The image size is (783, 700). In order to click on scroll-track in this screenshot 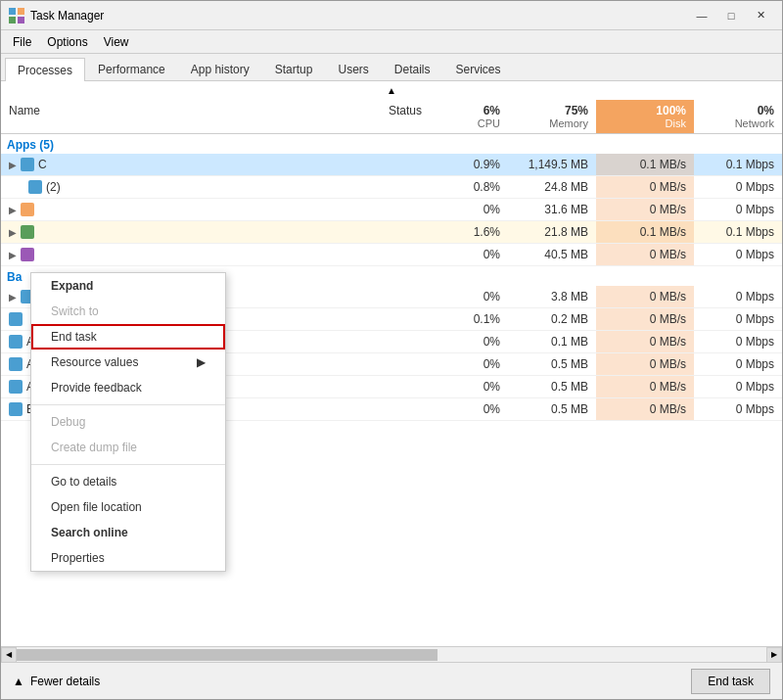, I will do `click(392, 654)`.